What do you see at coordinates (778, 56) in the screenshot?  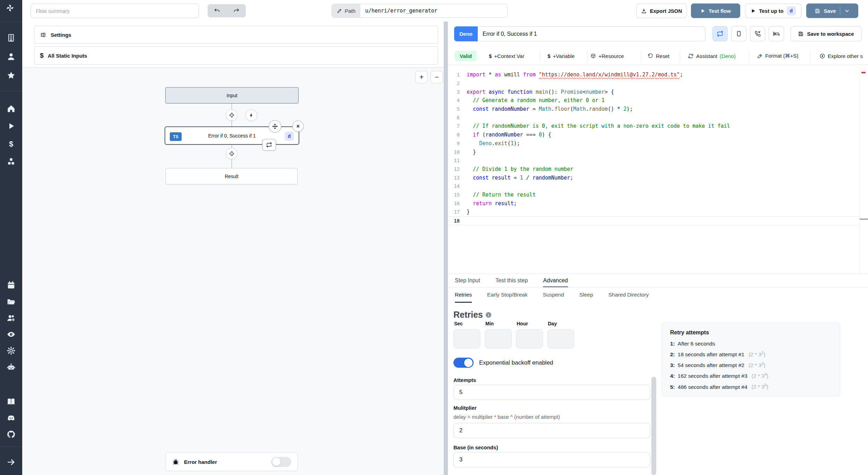 I see `format-button: Format (⌘+S)` at bounding box center [778, 56].